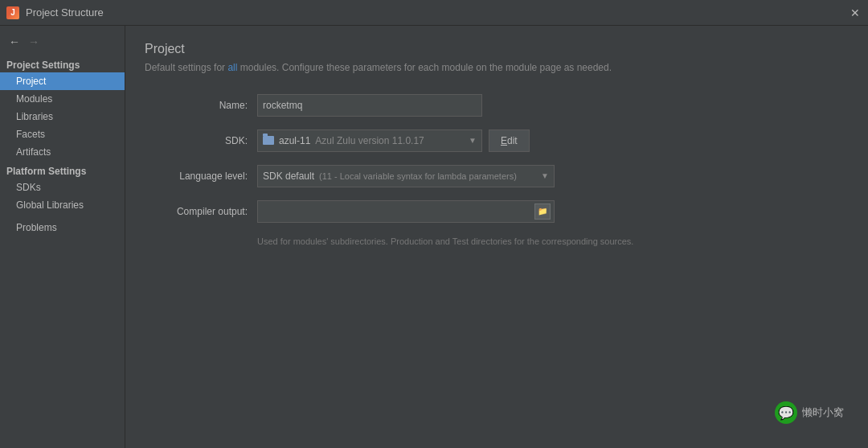 The width and height of the screenshot is (868, 448). What do you see at coordinates (201, 141) in the screenshot?
I see `sdk-label: SDK:` at bounding box center [201, 141].